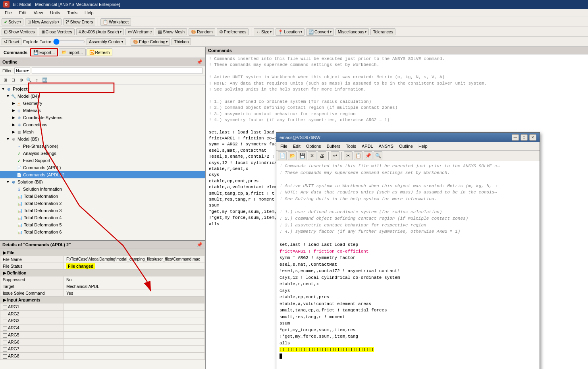 This screenshot has width=588, height=369. Describe the element at coordinates (13, 118) in the screenshot. I see `toggle-coord: ▶` at that location.